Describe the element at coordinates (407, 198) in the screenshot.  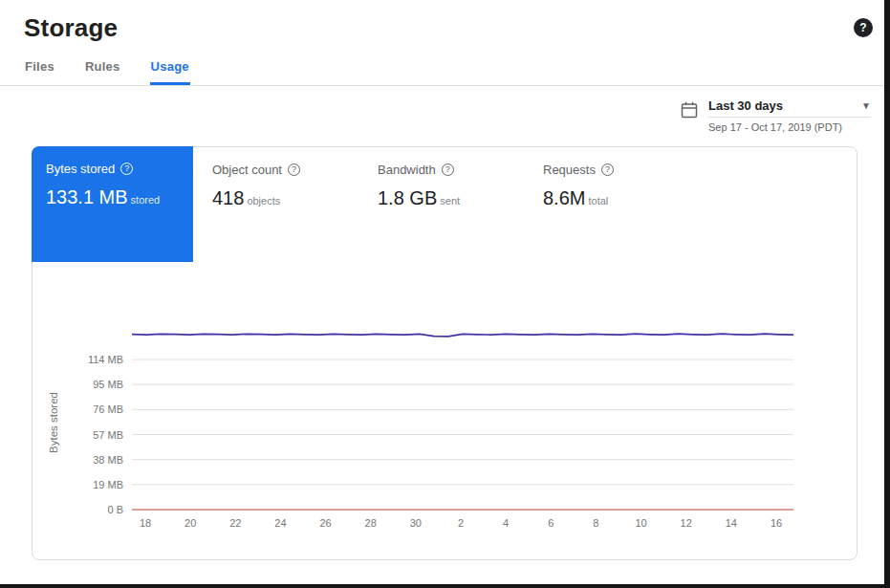
I see `metric-value: 1.8 GB` at that location.